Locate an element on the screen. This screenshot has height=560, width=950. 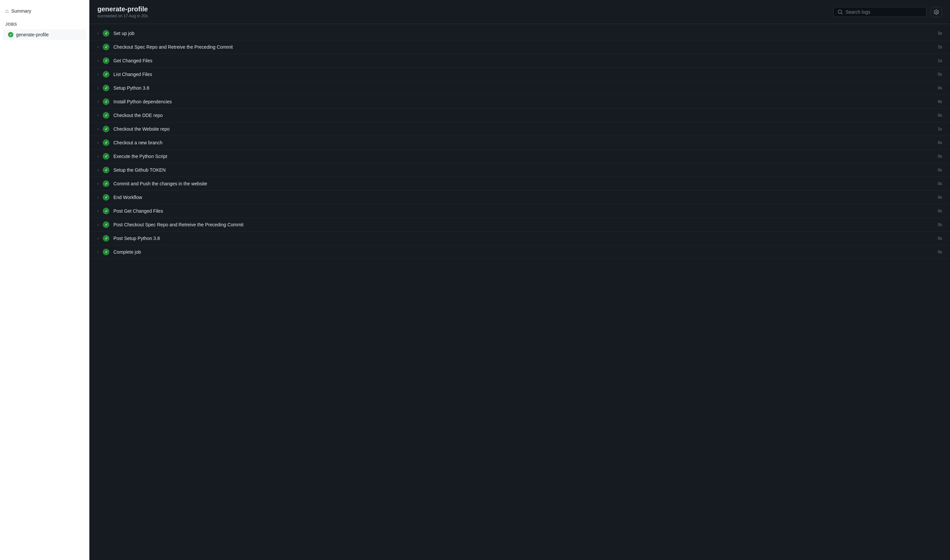
sidebar-item-generate-profile: generate-profile is located at coordinates (45, 35).